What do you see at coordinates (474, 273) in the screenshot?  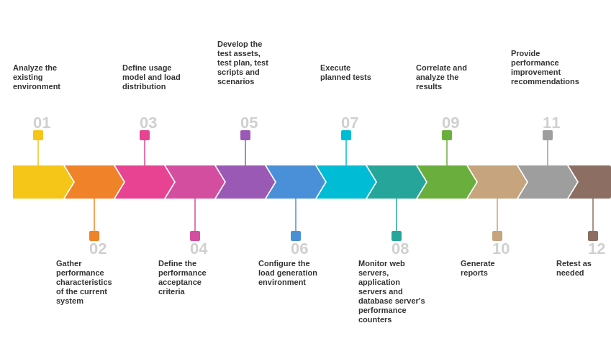 I see `svg-text: reports` at bounding box center [474, 273].